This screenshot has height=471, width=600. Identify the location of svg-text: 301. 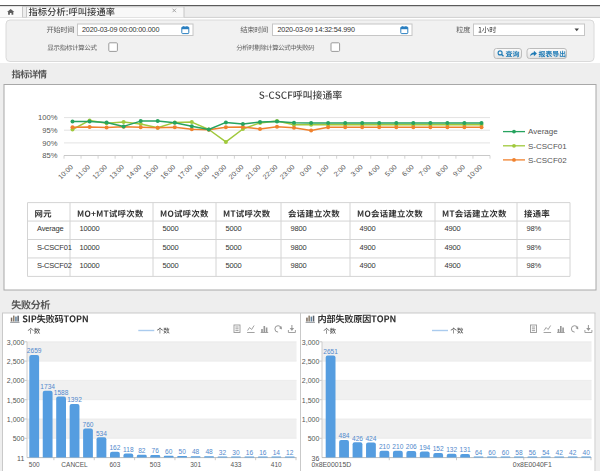
(196, 464).